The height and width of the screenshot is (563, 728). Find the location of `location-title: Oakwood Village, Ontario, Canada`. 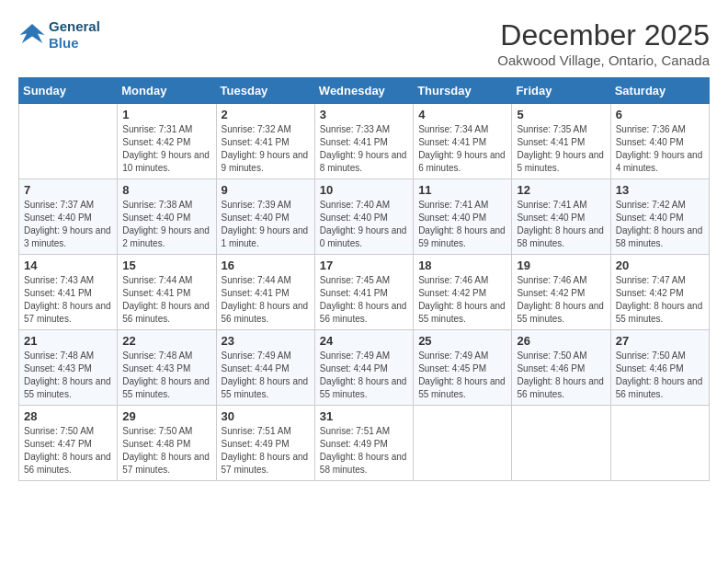

location-title: Oakwood Village, Ontario, Canada is located at coordinates (603, 61).